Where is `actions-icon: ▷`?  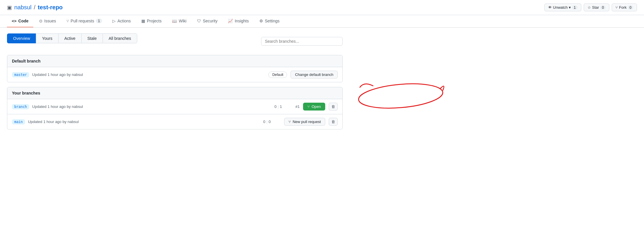 actions-icon: ▷ is located at coordinates (114, 21).